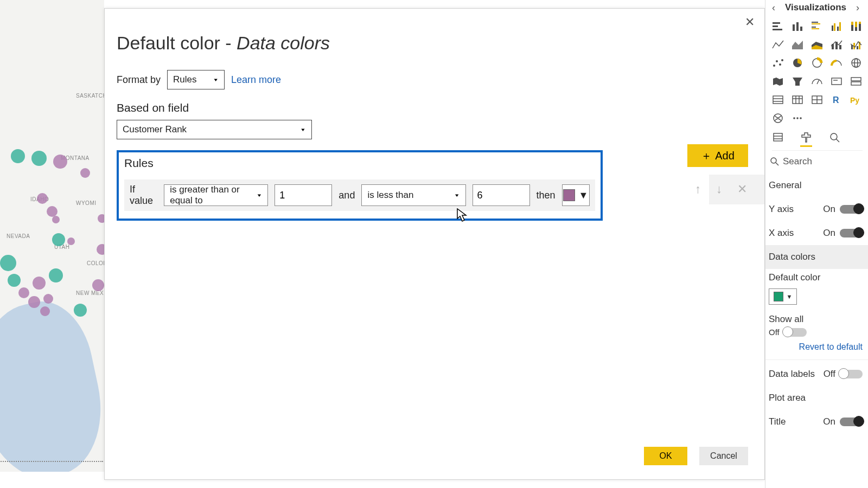 This screenshot has height=488, width=868. I want to click on map-label-sask: SASKATCH, so click(90, 95).